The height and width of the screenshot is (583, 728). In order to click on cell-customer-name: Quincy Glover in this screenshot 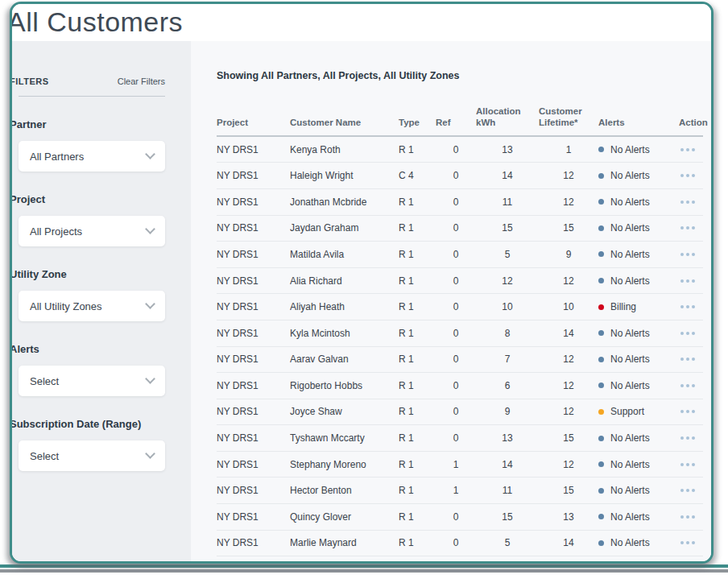, I will do `click(345, 517)`.